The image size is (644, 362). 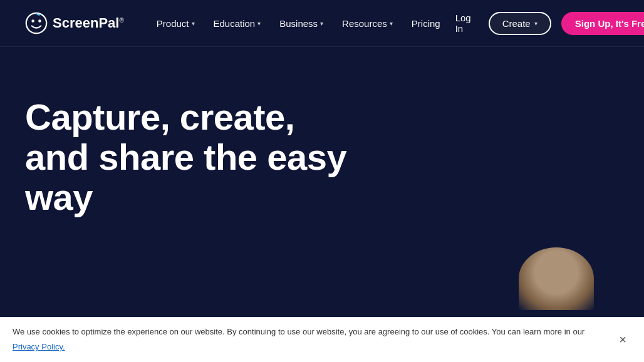 I want to click on nav-education: Education ▾, so click(x=237, y=24).